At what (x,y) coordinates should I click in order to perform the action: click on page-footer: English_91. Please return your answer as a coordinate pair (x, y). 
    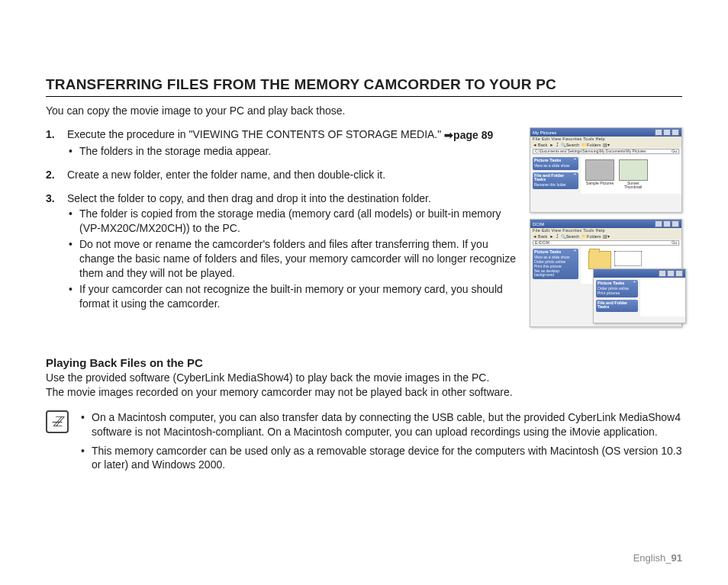
    Looking at the image, I should click on (658, 558).